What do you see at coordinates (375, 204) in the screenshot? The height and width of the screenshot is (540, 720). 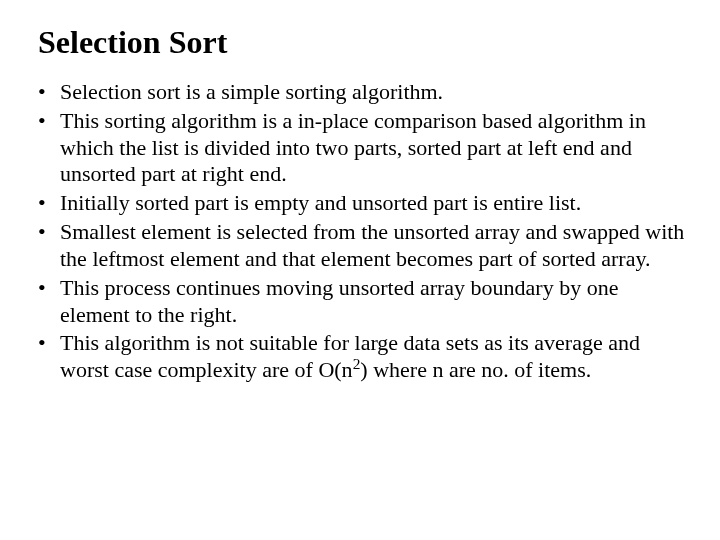 I see `list-item: Initially sorted part is empty and unsor…` at bounding box center [375, 204].